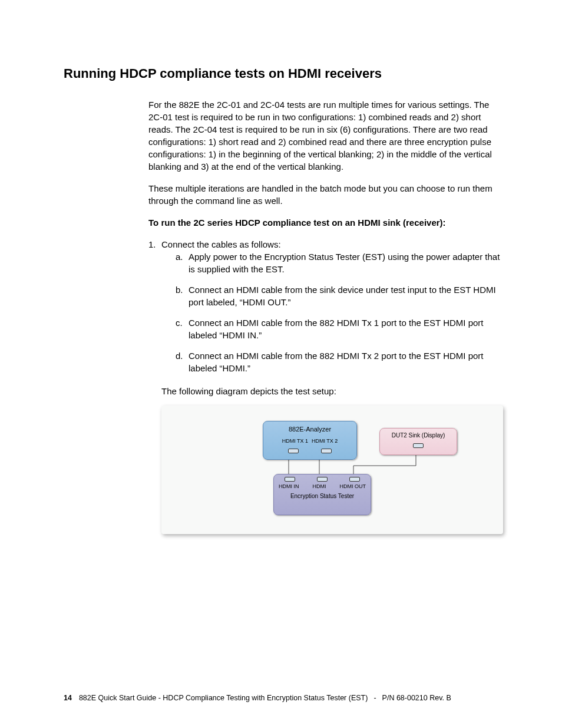  I want to click on substep-d: Connect an HDMI cable from the 882 HDMI …, so click(340, 362).